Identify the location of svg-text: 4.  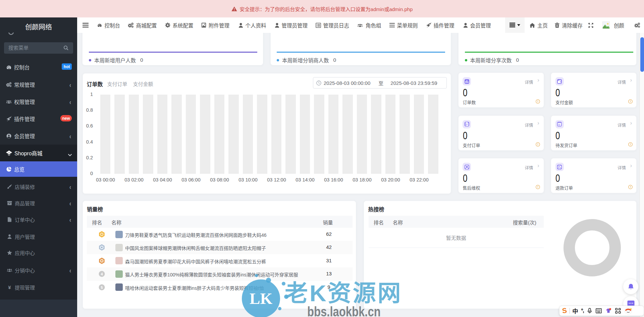
(102, 274).